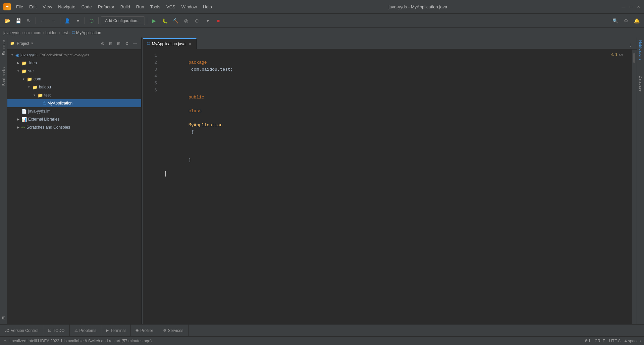 Image resolution: width=644 pixels, height=345 pixels. Describe the element at coordinates (4, 181) in the screenshot. I see `left-side-strip: Structure Bookmarks ⊞` at that location.